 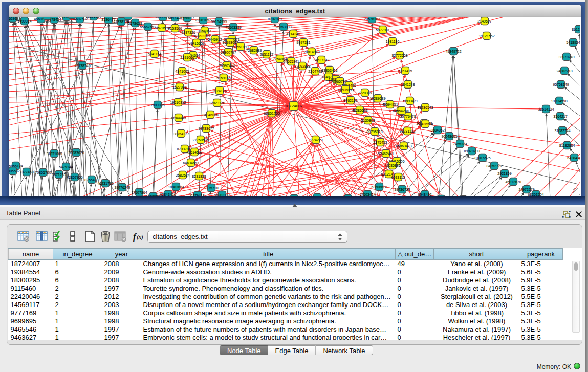 I want to click on svg-text: 38754377, so click(x=181, y=134).